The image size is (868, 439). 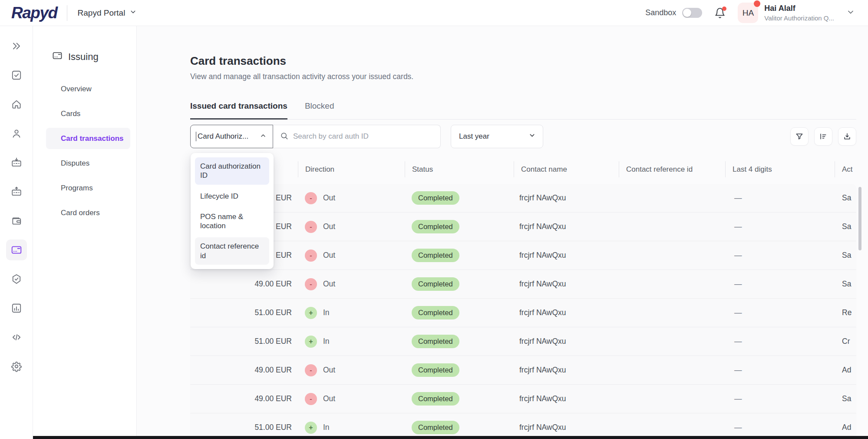 What do you see at coordinates (17, 75) in the screenshot?
I see `rail-item-tasks` at bounding box center [17, 75].